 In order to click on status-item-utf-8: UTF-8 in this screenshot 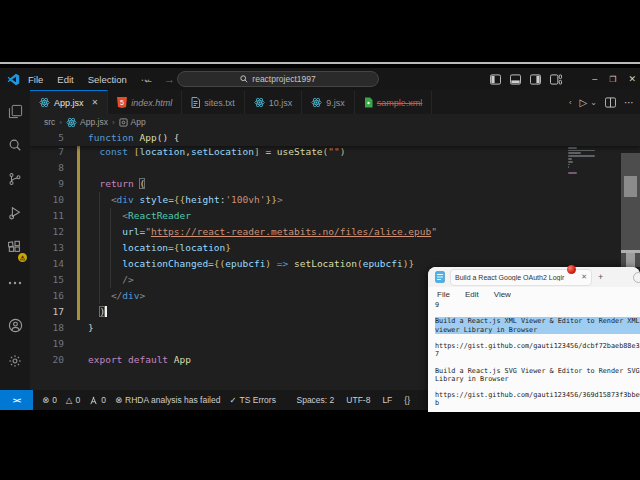, I will do `click(358, 400)`.